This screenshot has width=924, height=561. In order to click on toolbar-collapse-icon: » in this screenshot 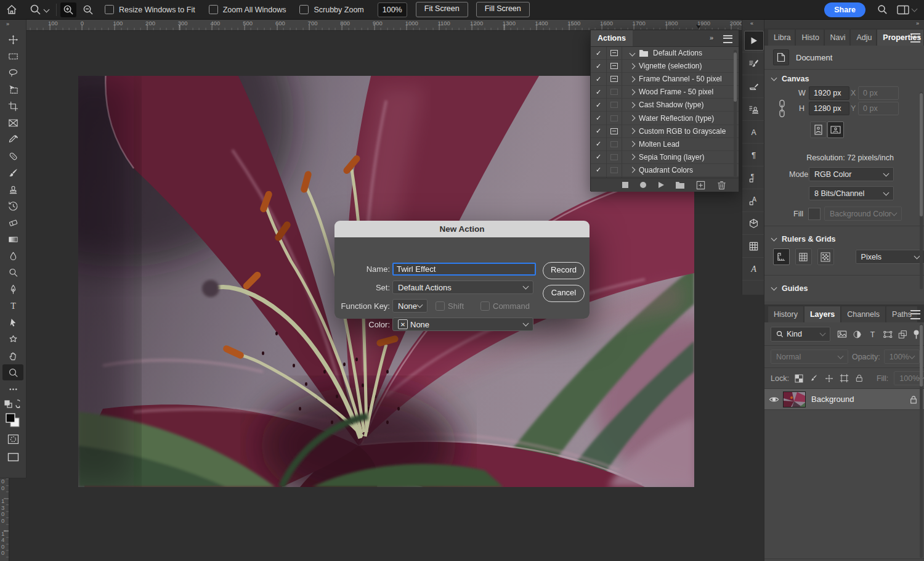, I will do `click(13, 25)`.